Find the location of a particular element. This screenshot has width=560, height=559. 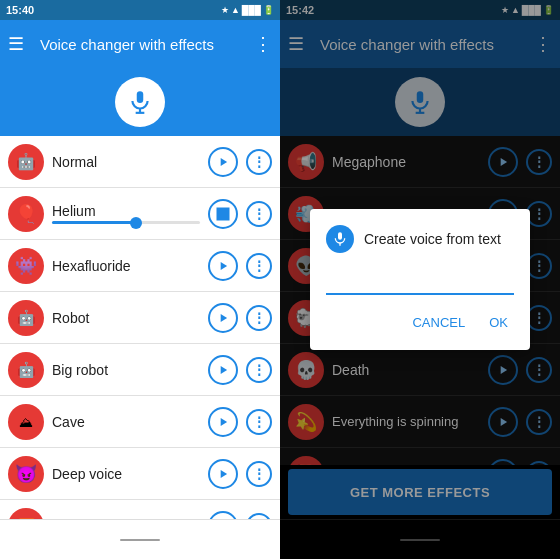

left-menu-button: ☰ is located at coordinates (20, 44).